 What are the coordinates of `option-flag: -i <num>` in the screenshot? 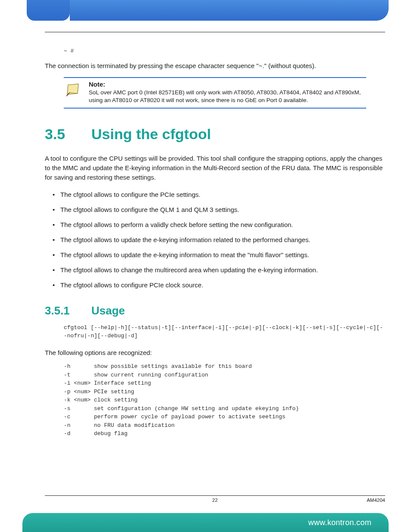 It's located at (79, 383).